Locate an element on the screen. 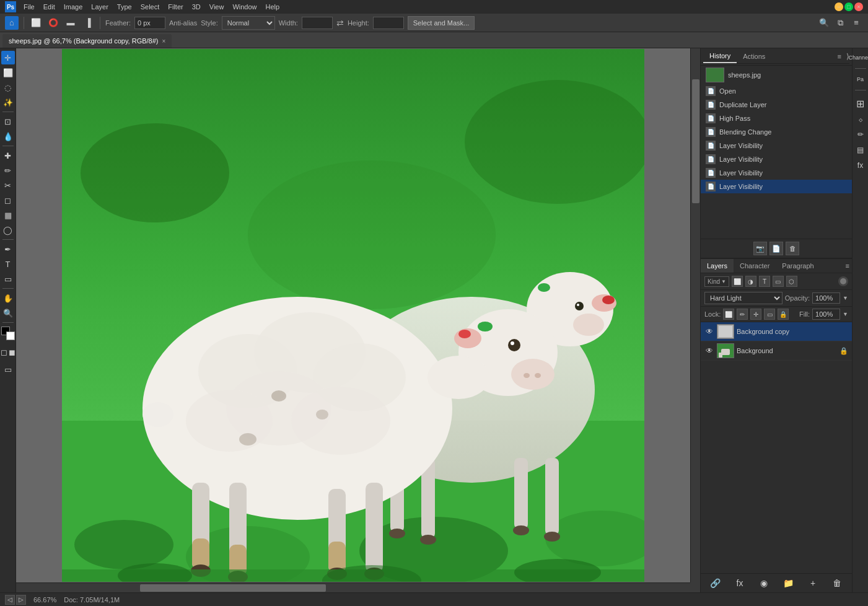 The height and width of the screenshot is (606, 868). link-layers-btn: 🔗 is located at coordinates (716, 583).